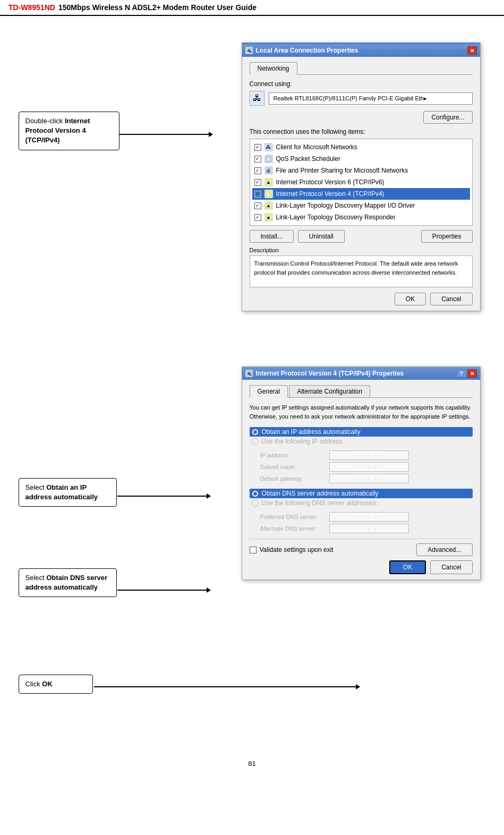  Describe the element at coordinates (269, 171) in the screenshot. I see `item-icon-3: 🖨` at that location.